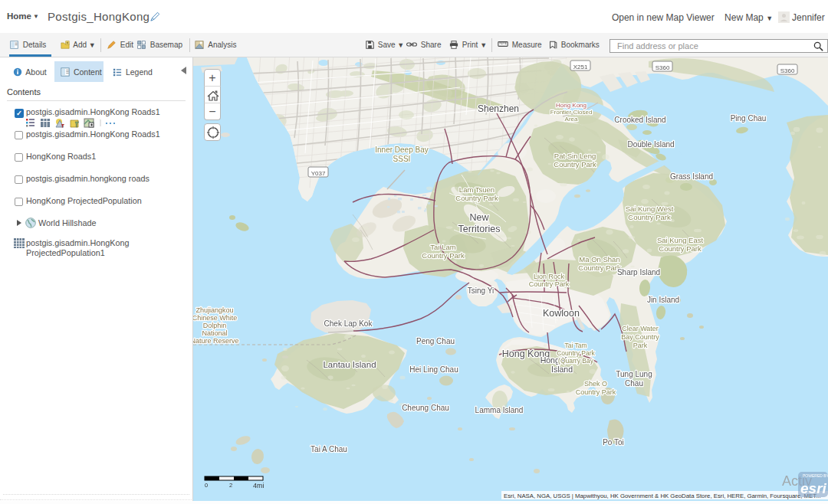 This screenshot has width=828, height=504. Describe the element at coordinates (500, 411) in the screenshot. I see `svg-text: Lamma Island` at that location.